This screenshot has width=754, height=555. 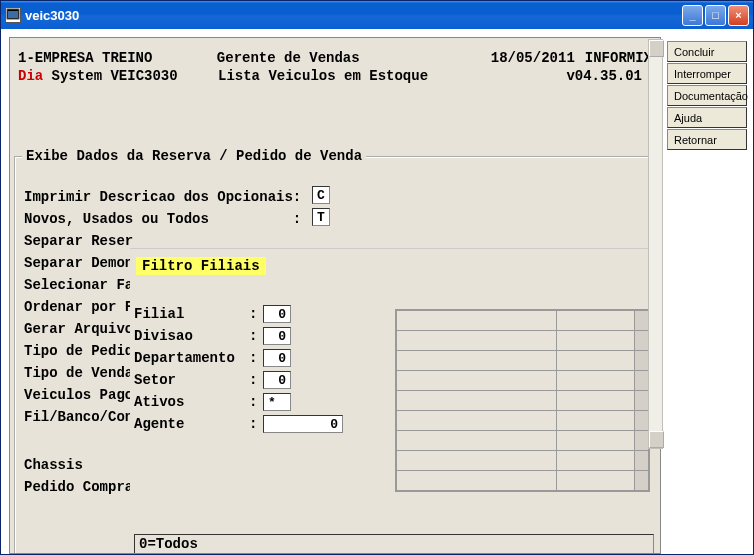 I want to click on input-departamento, so click(x=277, y=358).